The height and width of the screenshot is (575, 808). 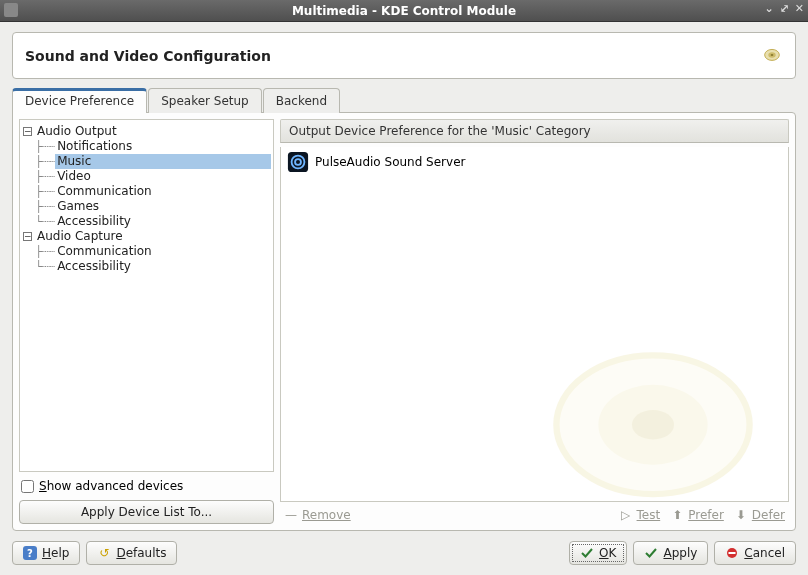 I want to click on window-title: Multimedia - KDE Control Module, so click(x=404, y=11).